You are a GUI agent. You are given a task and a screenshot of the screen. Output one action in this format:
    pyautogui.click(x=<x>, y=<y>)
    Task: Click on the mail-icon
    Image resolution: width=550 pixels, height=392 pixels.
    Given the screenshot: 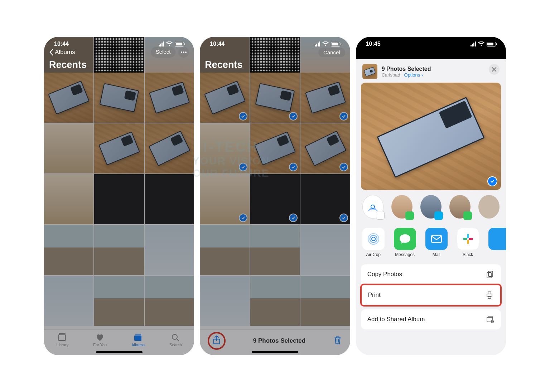 What is the action you would take?
    pyautogui.click(x=436, y=239)
    